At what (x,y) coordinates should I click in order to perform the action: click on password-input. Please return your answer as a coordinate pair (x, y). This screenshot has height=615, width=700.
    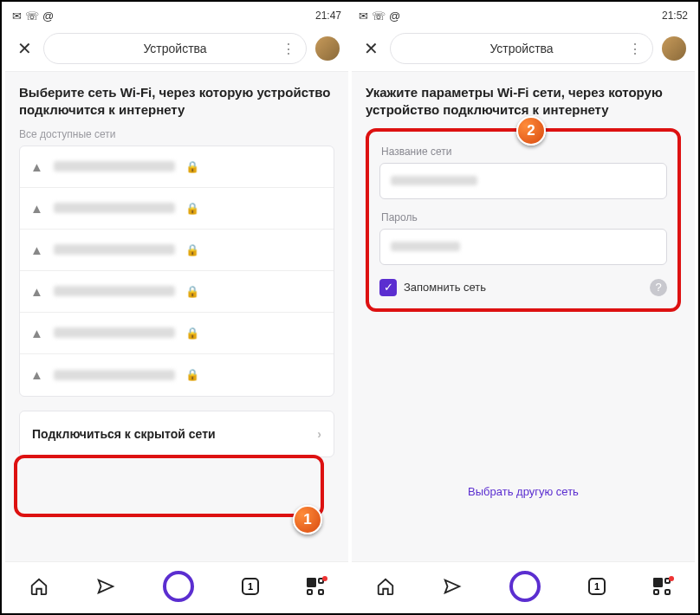
    Looking at the image, I should click on (523, 247).